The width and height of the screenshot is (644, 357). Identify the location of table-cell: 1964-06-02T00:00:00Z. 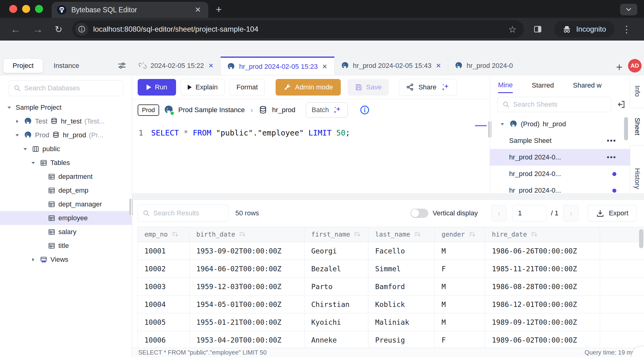
(247, 269).